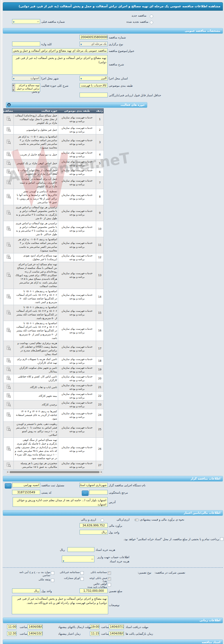 Image resolution: width=224 pixels, height=644 pixels. Describe the element at coordinates (94, 37) in the screenshot. I see `tender-number-field: 2004005358000005` at that location.